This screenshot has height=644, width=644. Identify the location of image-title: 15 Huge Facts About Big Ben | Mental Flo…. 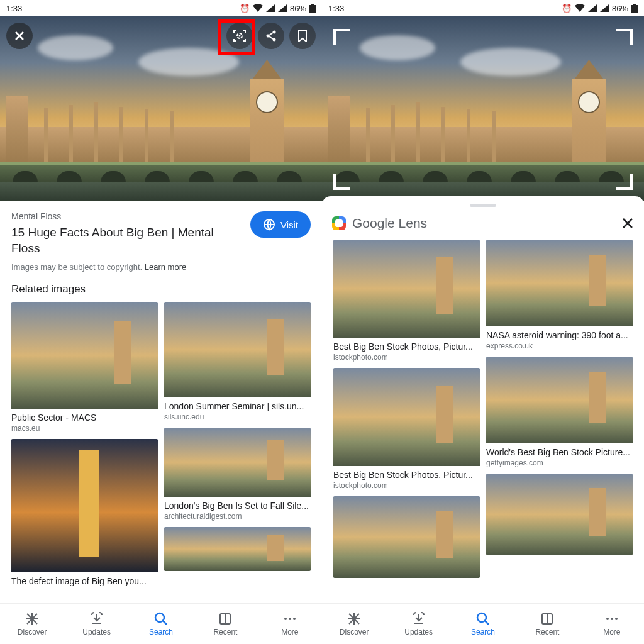
(127, 240).